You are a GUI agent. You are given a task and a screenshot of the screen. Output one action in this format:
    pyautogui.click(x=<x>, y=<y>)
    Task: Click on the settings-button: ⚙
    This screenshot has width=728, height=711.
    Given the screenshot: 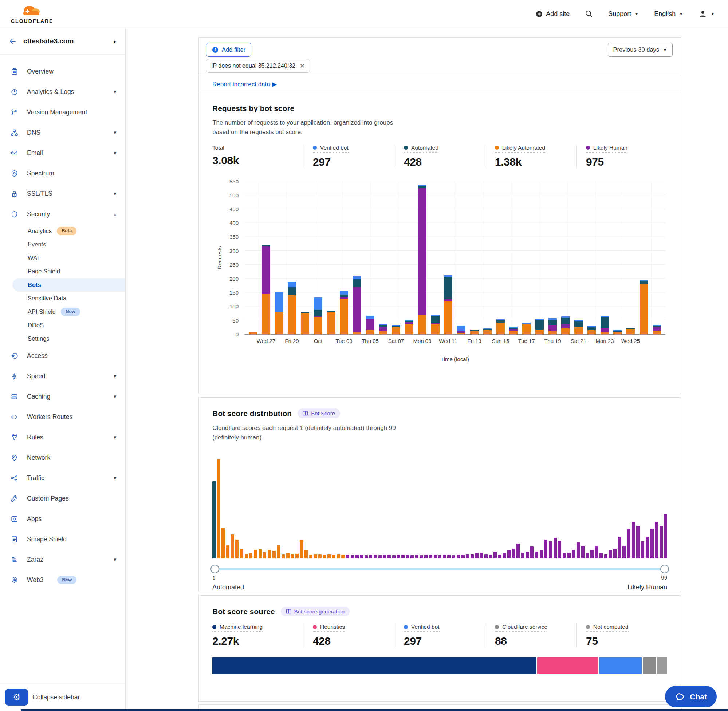 What is the action you would take?
    pyautogui.click(x=16, y=697)
    